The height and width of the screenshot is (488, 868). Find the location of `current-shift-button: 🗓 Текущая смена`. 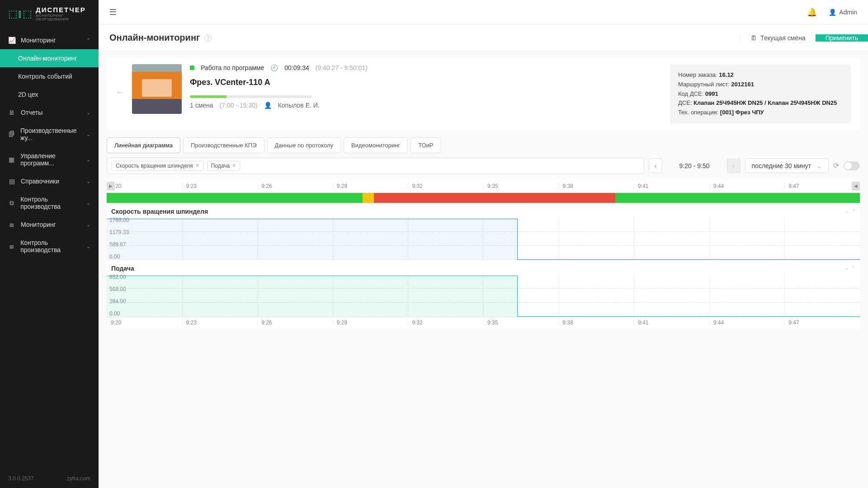

current-shift-button: 🗓 Текущая смена is located at coordinates (778, 38).